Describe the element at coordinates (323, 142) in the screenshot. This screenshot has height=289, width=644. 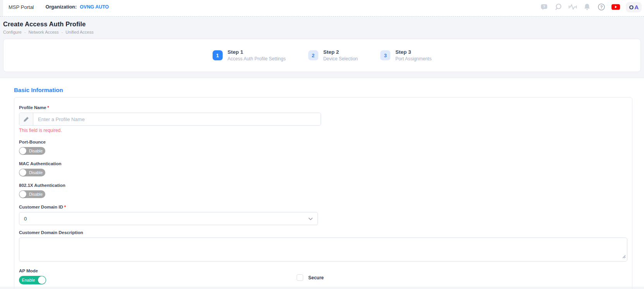
I see `port-bounce-label: Port-Bounce` at that location.